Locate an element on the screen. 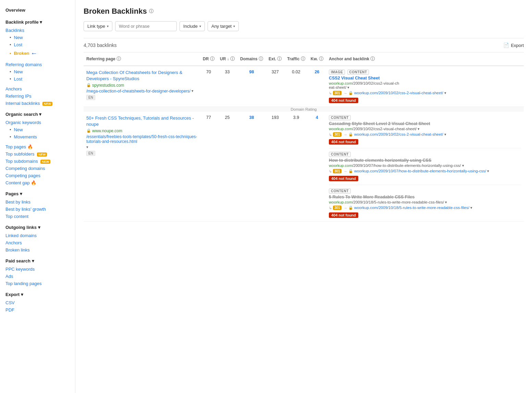 This screenshot has height=393, width=532. sidebar-outgoing-links: Outgoing links ▾ is located at coordinates (38, 228).